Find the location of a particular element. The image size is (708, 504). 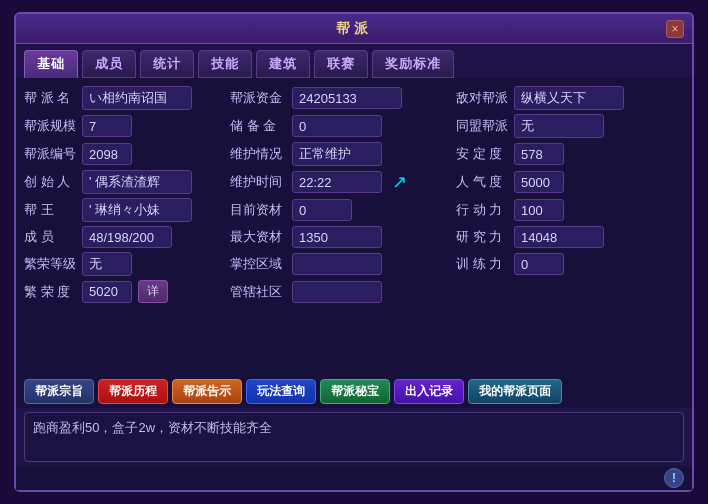

value-maintenance-status: 正常维护 is located at coordinates (337, 154).